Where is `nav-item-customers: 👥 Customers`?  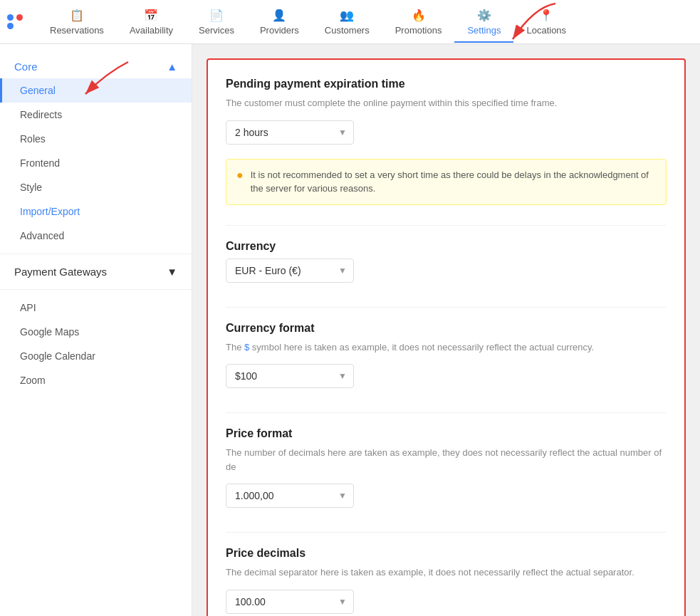 nav-item-customers: 👥 Customers is located at coordinates (348, 22).